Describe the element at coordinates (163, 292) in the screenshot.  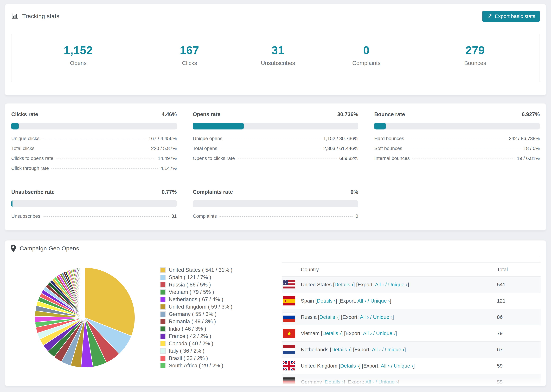
I see `legend-swatch-vietnam` at that location.